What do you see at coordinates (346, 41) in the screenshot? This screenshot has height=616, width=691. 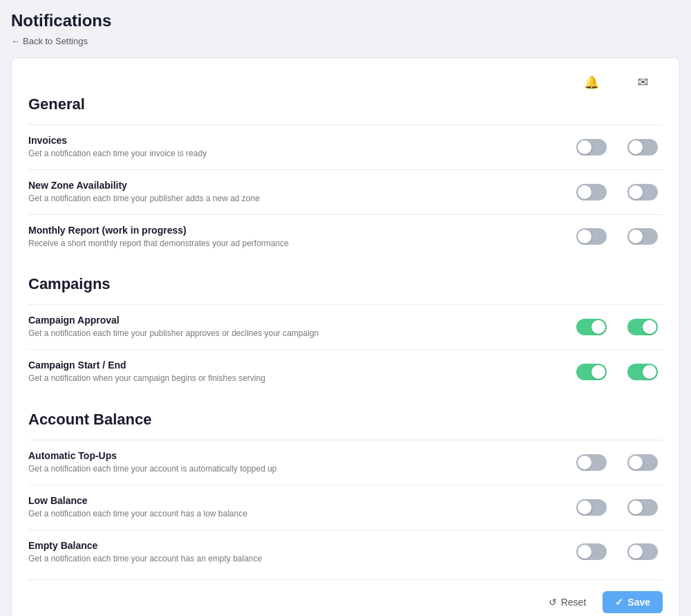 I see `back-to-settings-link: ← Back to Settings` at bounding box center [346, 41].